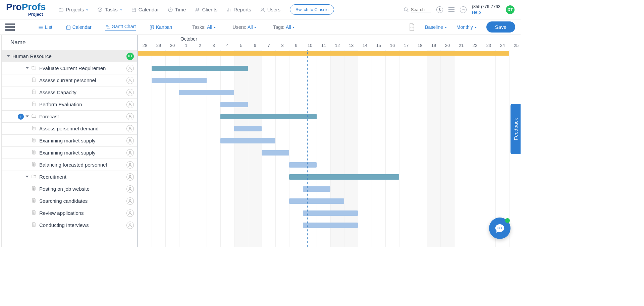 This screenshot has height=306, width=644. Describe the element at coordinates (206, 9) in the screenshot. I see `nav-clients: Clients` at that location.